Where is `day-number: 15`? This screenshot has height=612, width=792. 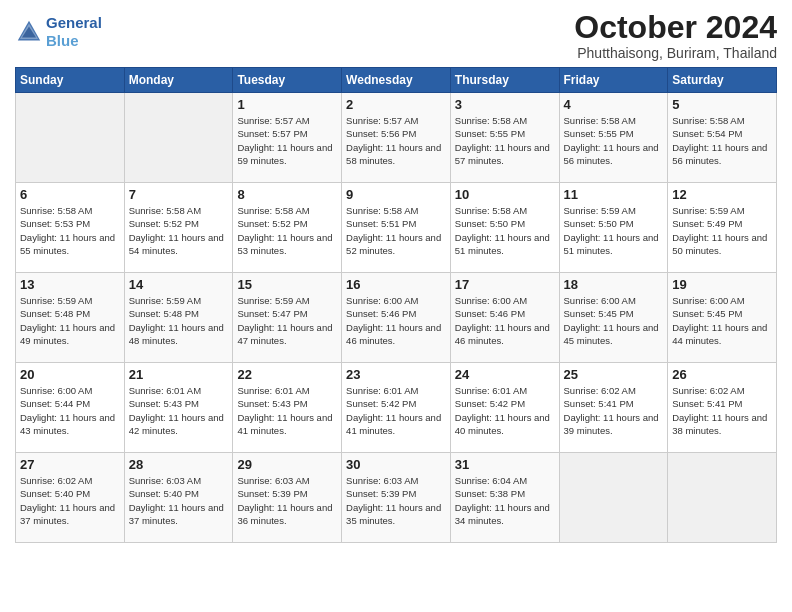
day-number: 15 is located at coordinates (287, 284).